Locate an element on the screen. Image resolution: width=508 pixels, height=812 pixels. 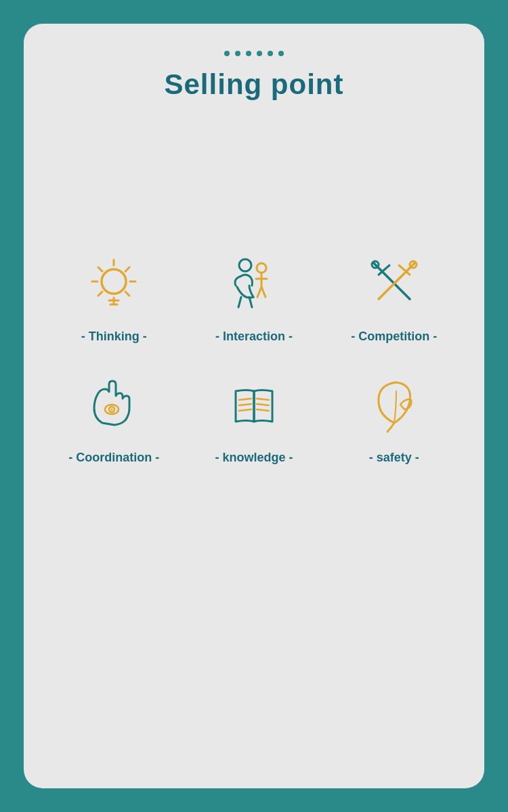
list-item: - Coordination - is located at coordinates (114, 418).